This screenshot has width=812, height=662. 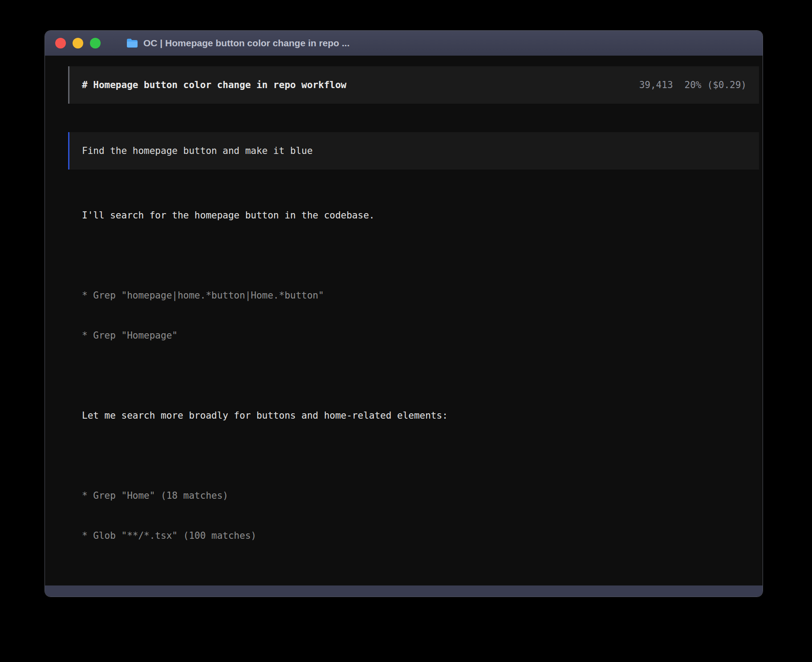 What do you see at coordinates (78, 43) in the screenshot?
I see `minimize-button` at bounding box center [78, 43].